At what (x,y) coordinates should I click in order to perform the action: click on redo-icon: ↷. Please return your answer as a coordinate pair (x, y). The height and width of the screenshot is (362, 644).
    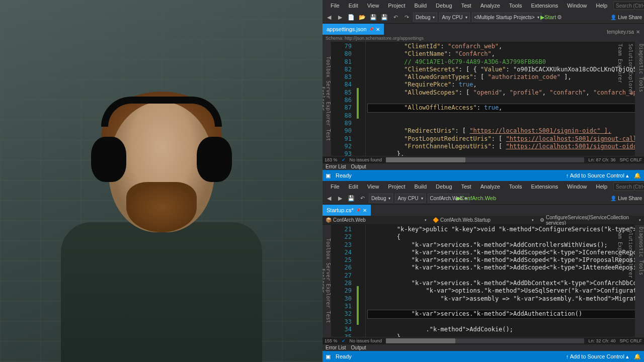
    Looking at the image, I should click on (407, 17).